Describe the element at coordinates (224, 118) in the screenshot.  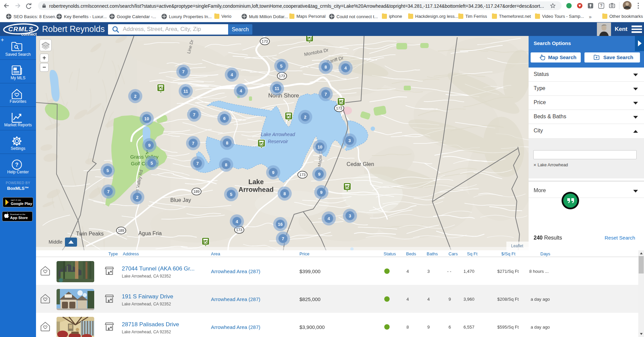
I see `svg-text: 6` at that location.